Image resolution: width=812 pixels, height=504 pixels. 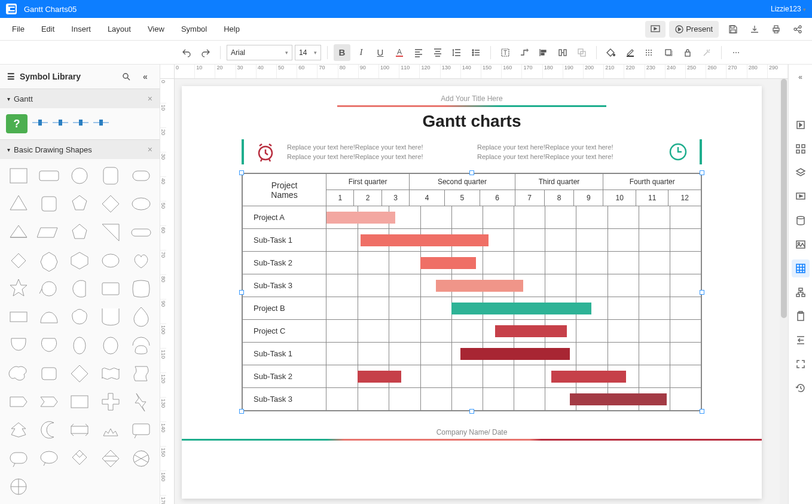 What do you see at coordinates (377, 152) in the screenshot?
I see `blurb-left: Replace your text here!Replace your text…` at bounding box center [377, 152].